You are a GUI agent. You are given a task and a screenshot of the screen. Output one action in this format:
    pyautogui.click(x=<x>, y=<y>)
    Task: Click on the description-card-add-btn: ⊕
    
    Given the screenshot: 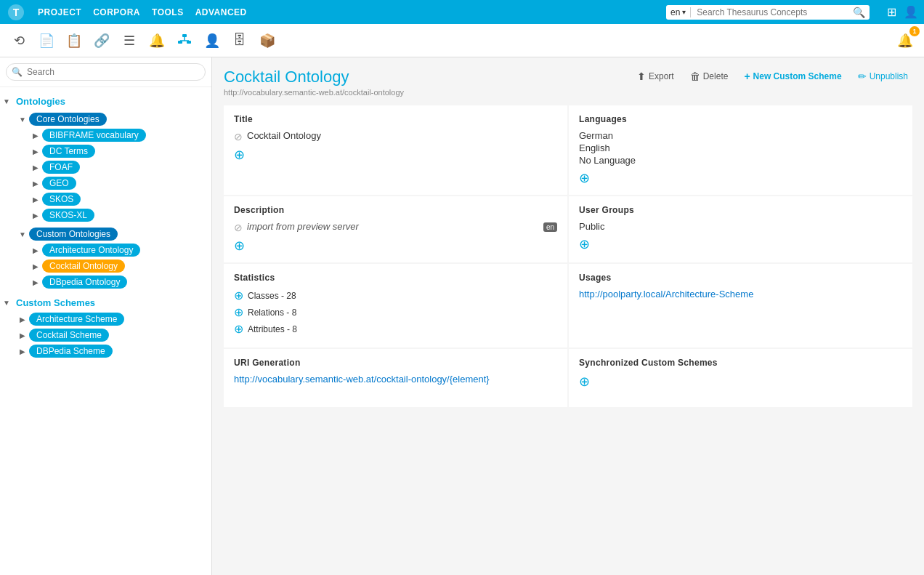 What is the action you would take?
    pyautogui.click(x=395, y=246)
    